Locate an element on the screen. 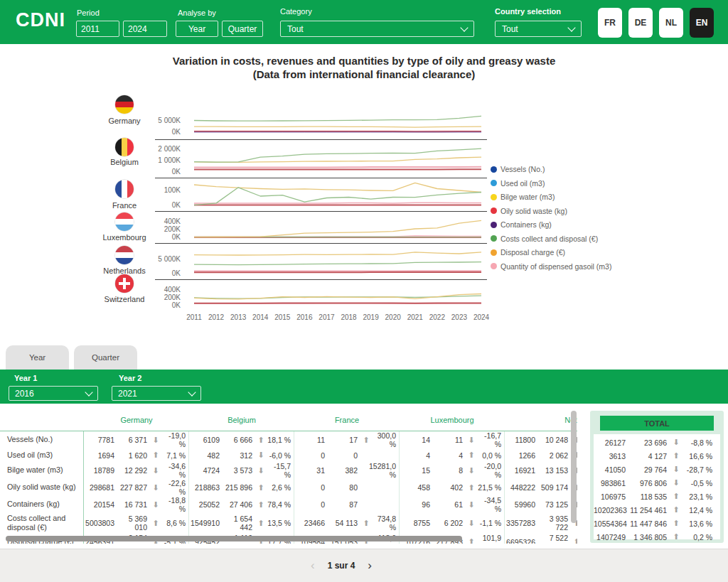 The width and height of the screenshot is (728, 582). cell-year1: 458 is located at coordinates (416, 487).